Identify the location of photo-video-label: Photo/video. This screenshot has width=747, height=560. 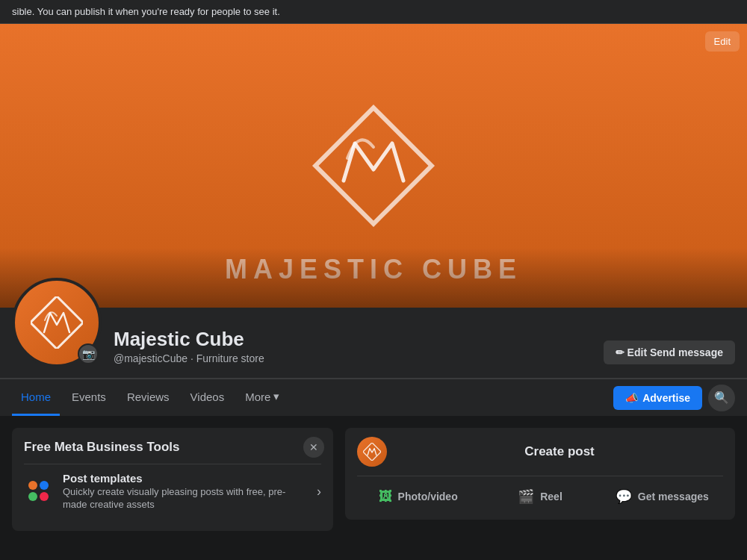
(428, 497).